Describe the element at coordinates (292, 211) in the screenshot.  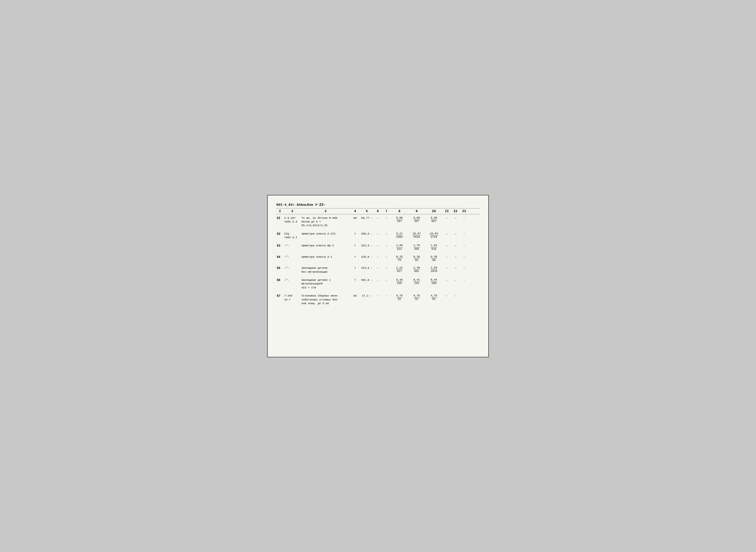
I see `col-header-2: 2` at that location.